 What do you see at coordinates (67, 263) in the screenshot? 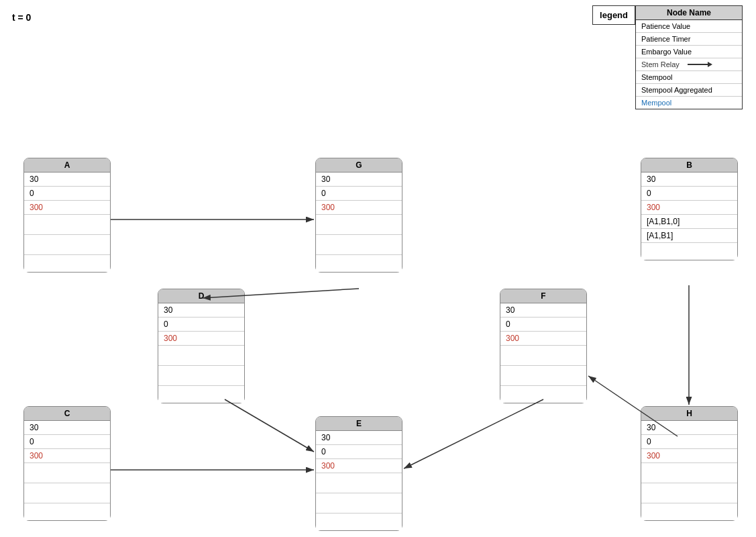
I see `node-A-mempool` at bounding box center [67, 263].